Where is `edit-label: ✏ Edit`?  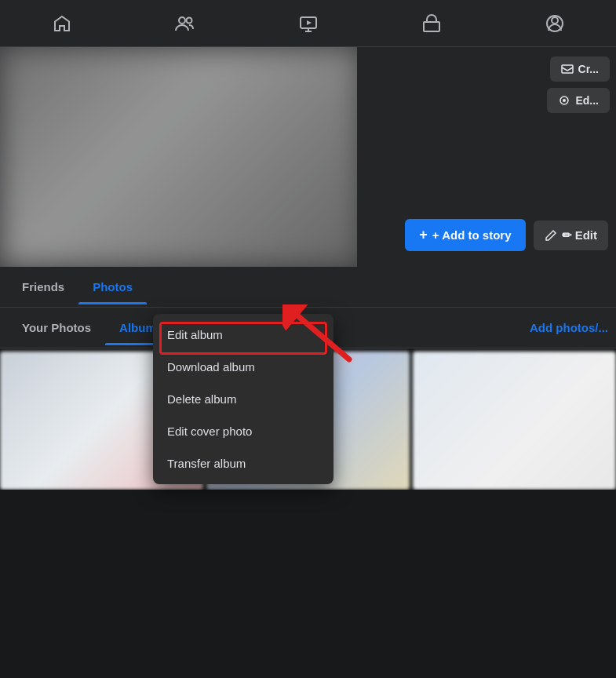 edit-label: ✏ Edit is located at coordinates (580, 235).